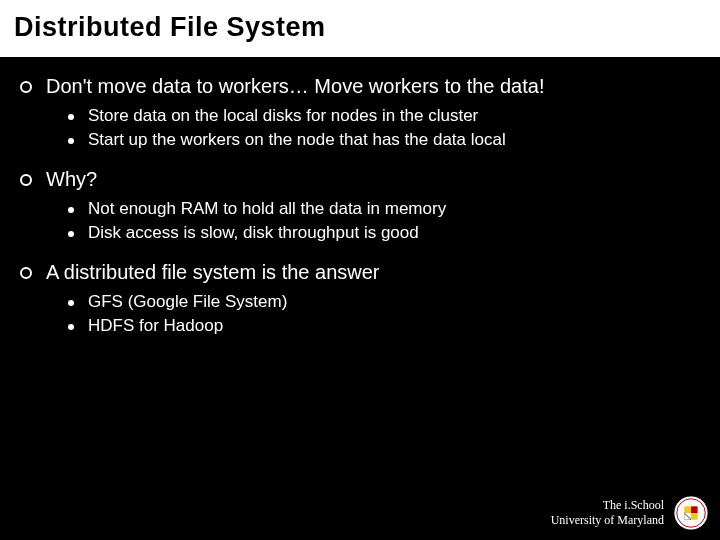 The height and width of the screenshot is (540, 720). I want to click on list-item-text: Store data on the local disks for nodes …, so click(283, 116).